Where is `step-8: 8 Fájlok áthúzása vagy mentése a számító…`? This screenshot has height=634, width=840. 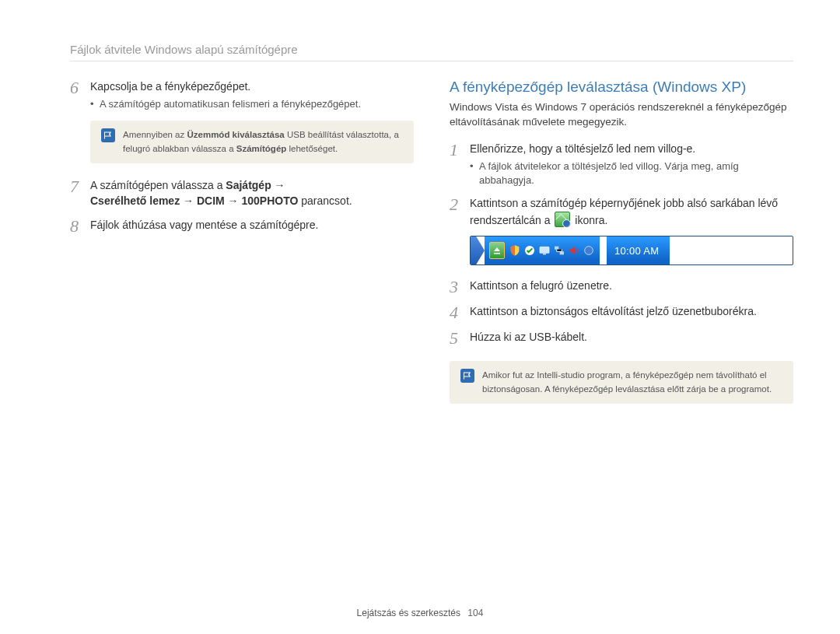
step-8: 8 Fájlok áthúzása vagy mentése a számító… is located at coordinates (242, 226).